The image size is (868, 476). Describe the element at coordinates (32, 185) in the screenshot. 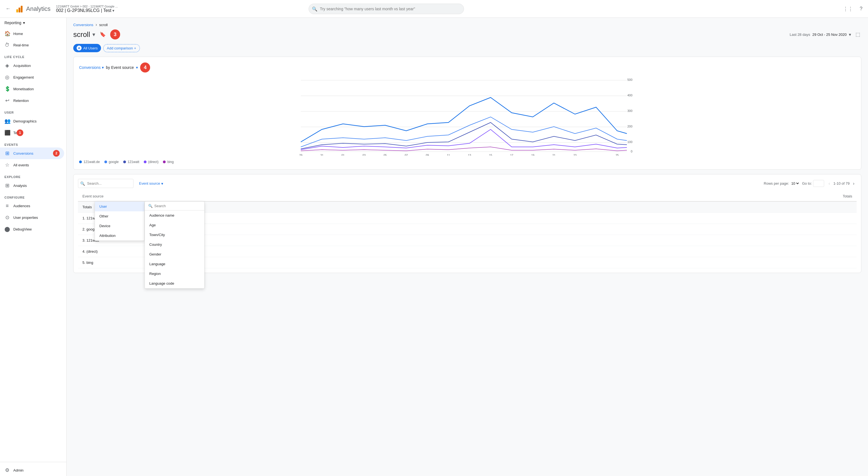

I see `sidebar-item-analysis: ⊞ Analysis` at that location.